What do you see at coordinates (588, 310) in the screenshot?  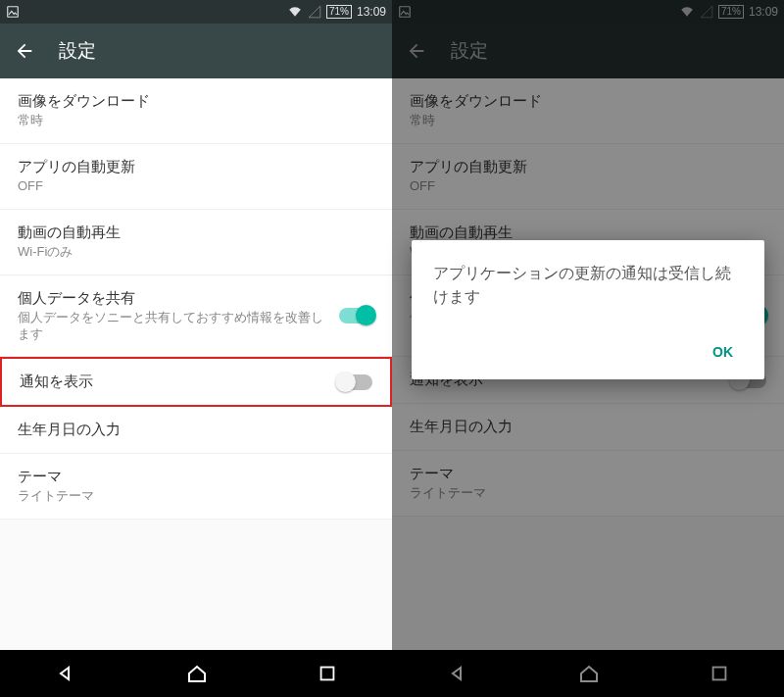 I see `notification-dialog: アプリケーションの更新の通知は受信し続けます OK` at bounding box center [588, 310].